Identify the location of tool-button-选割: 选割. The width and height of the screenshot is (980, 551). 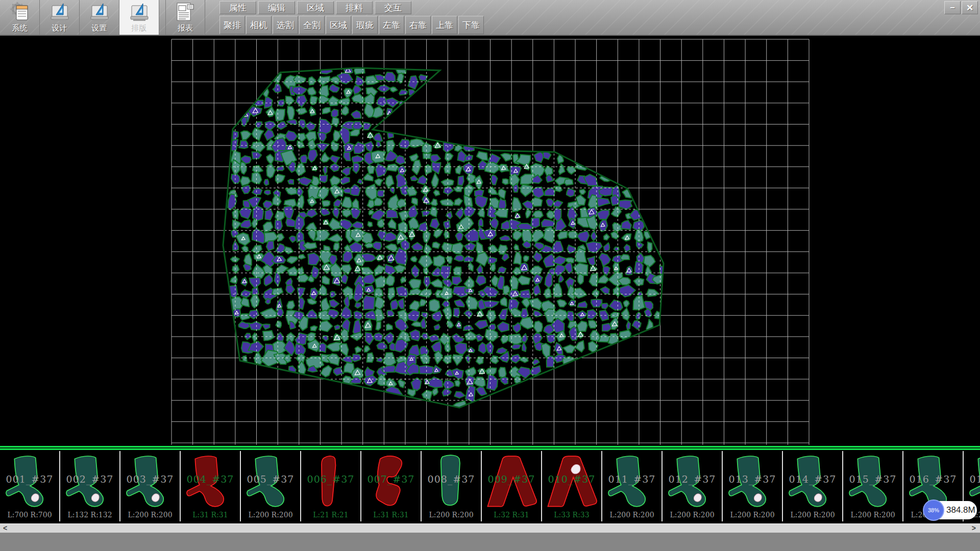
(285, 25).